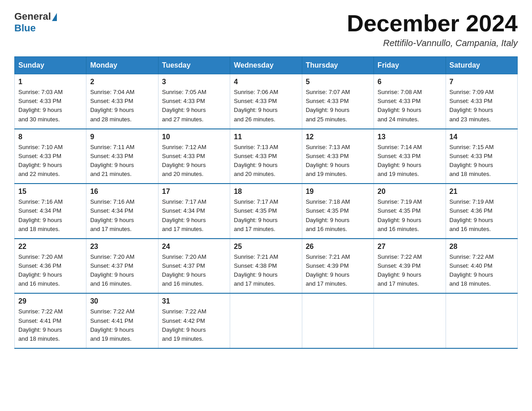 The image size is (532, 411). What do you see at coordinates (338, 65) in the screenshot?
I see `weekday-header-thursday: Thursday` at bounding box center [338, 65].